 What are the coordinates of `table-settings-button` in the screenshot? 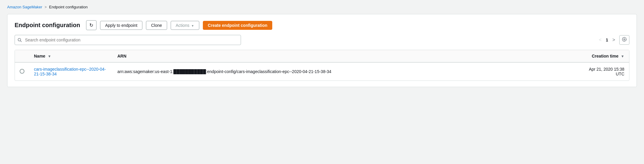 It's located at (624, 40).